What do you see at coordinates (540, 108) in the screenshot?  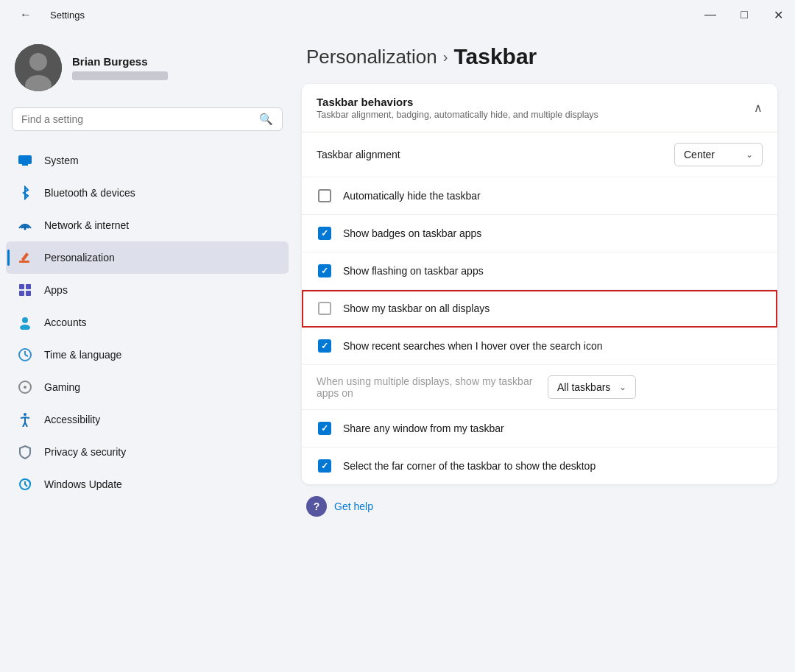 I see `section-header: Taskbar behaviors Taskbar alignment, bad…` at bounding box center [540, 108].